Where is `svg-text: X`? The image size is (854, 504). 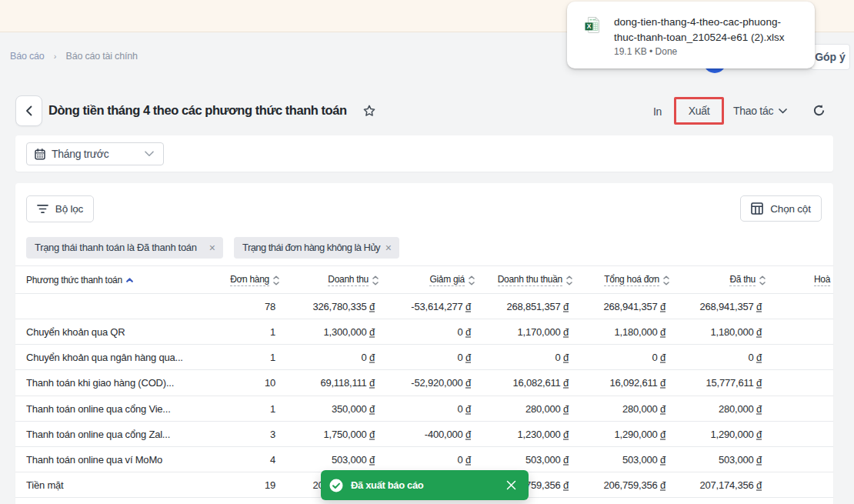
svg-text: X is located at coordinates (589, 26).